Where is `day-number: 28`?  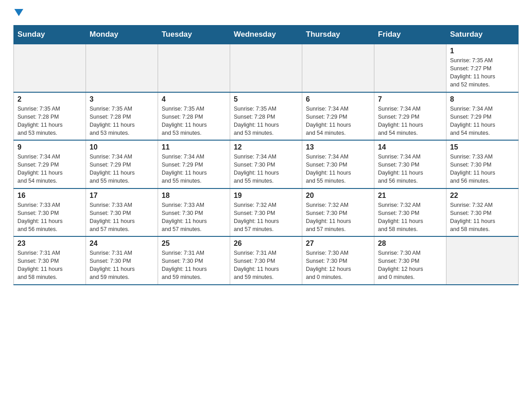 day-number: 28 is located at coordinates (410, 244).